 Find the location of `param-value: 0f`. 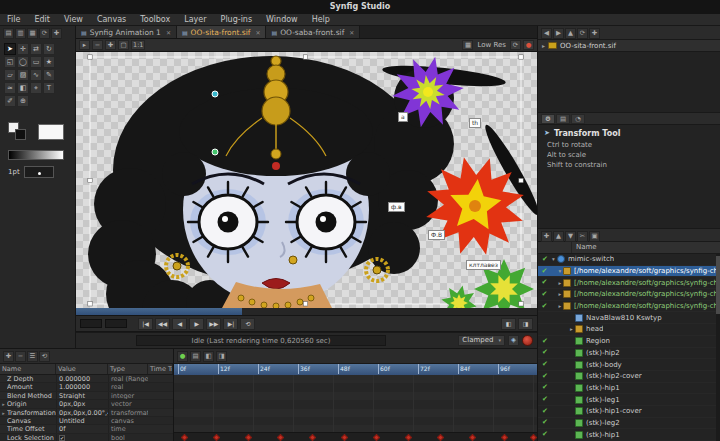

param-value: 0f is located at coordinates (82, 428).